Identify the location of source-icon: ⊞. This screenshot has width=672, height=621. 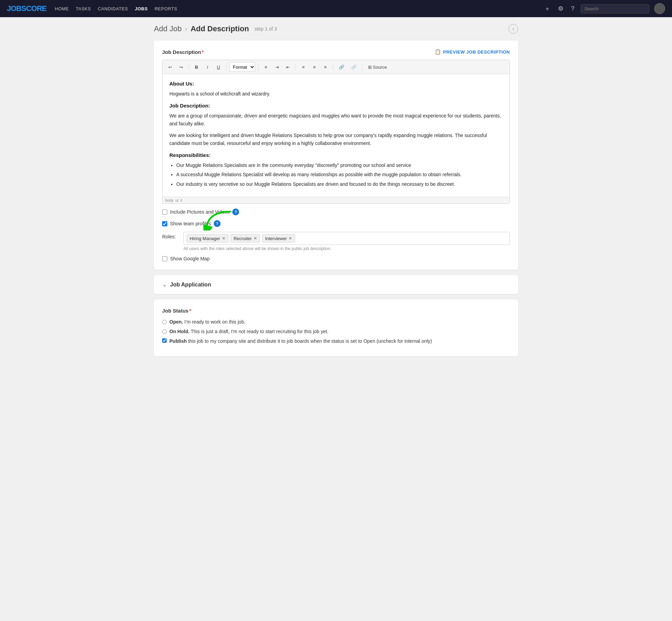
(370, 67).